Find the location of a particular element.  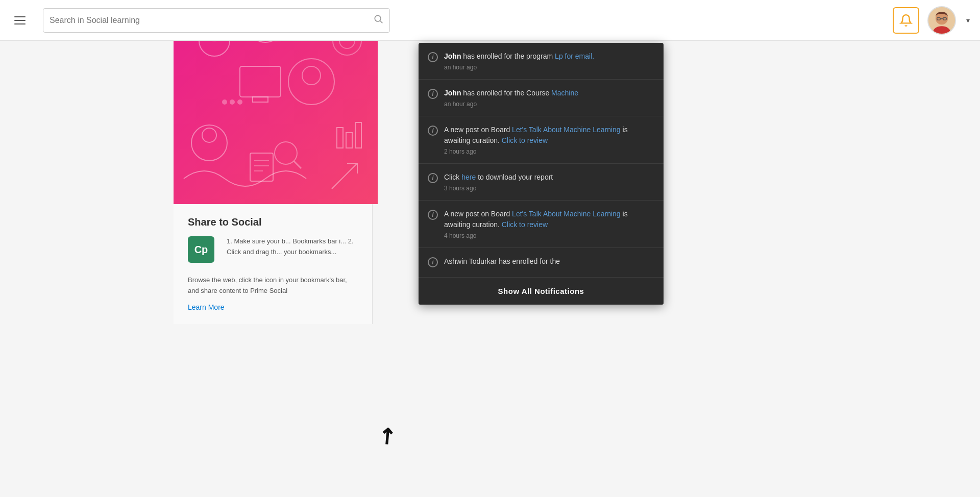

notification-content: John has enrolled for the Course Machine… is located at coordinates (549, 98).